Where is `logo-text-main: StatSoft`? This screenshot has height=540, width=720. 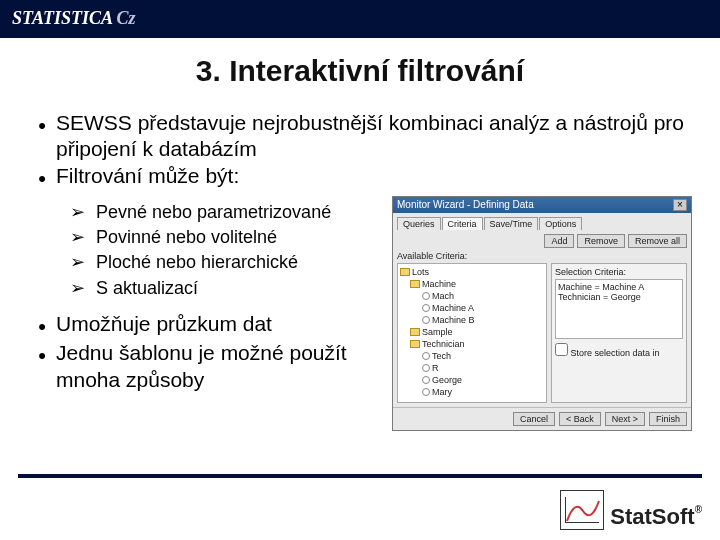
logo-text-main: StatSoft is located at coordinates (652, 516).